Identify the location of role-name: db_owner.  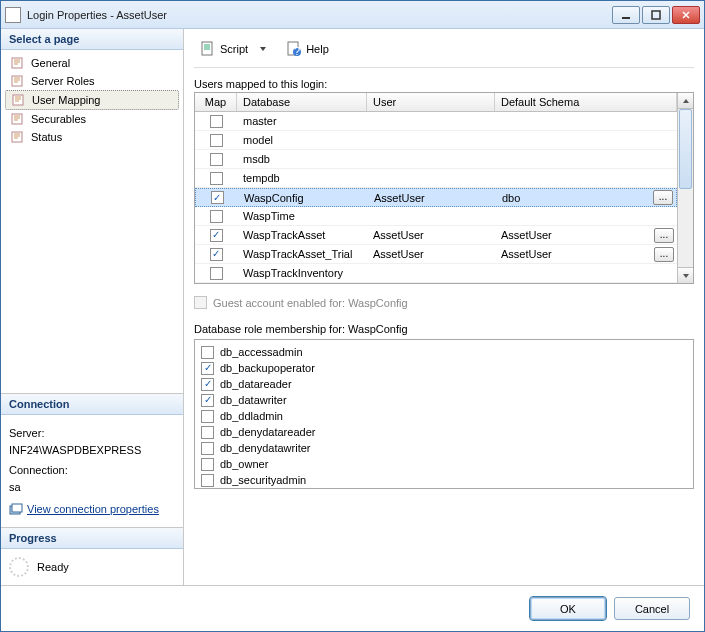
(244, 464).